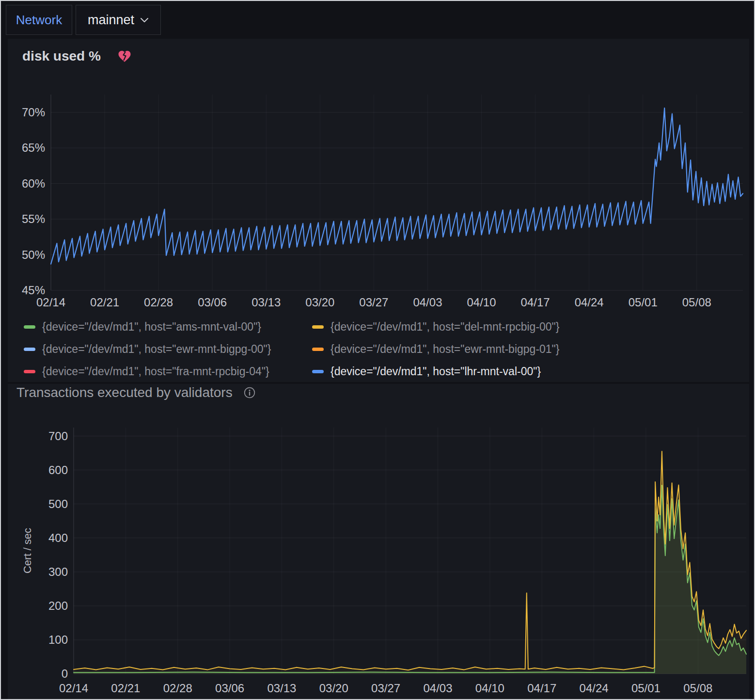  What do you see at coordinates (33, 255) in the screenshot?
I see `y-tick-label: 50%` at bounding box center [33, 255].